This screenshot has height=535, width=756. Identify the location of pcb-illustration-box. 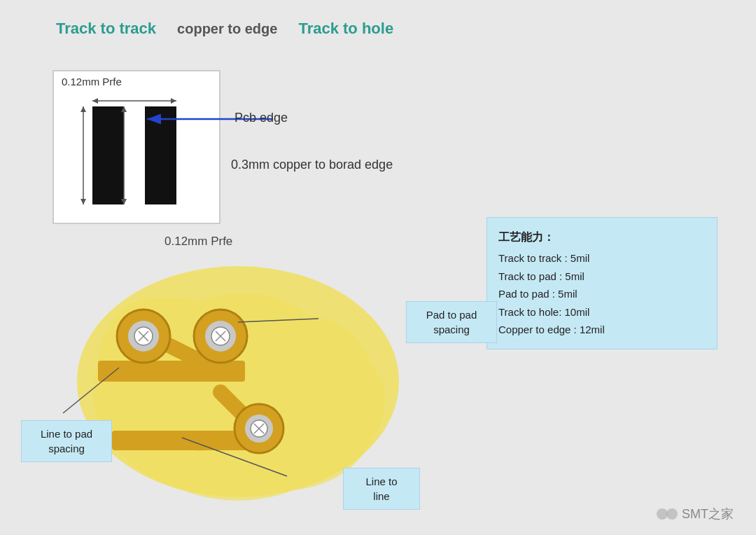
(136, 147).